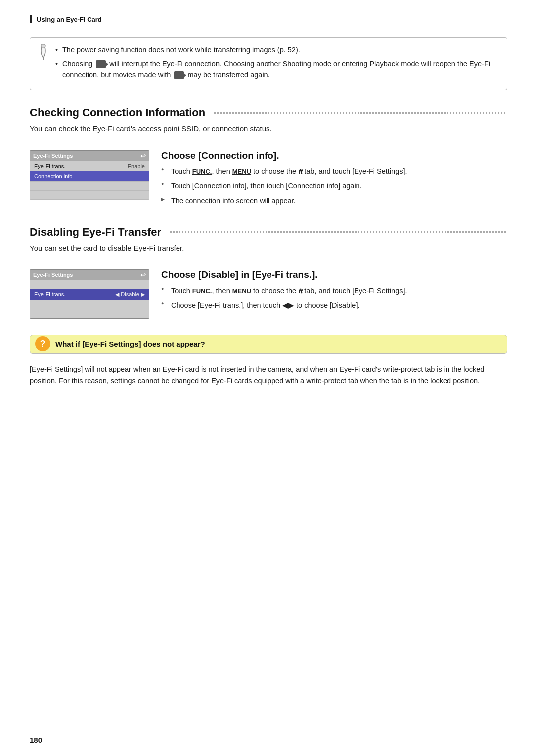  I want to click on faq-question: What if [Eye-Fi Settings] does not appea…, so click(130, 344).